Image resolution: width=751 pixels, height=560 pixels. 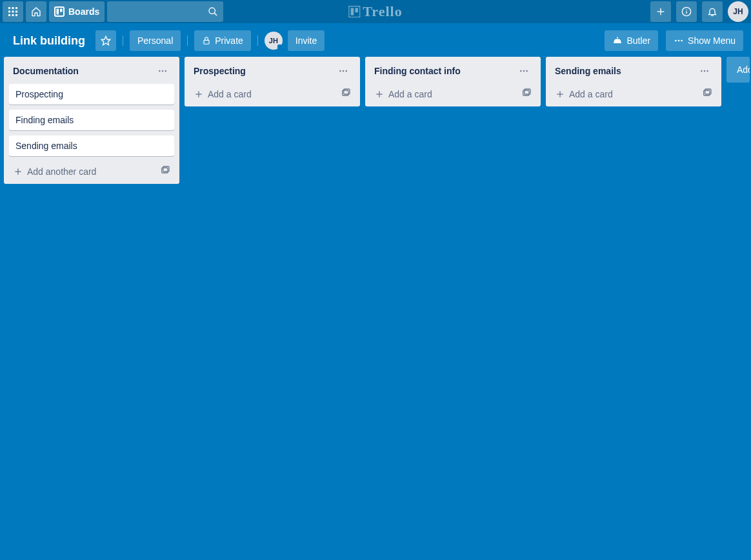 What do you see at coordinates (705, 41) in the screenshot?
I see `show-menu-button: Show Menu` at bounding box center [705, 41].